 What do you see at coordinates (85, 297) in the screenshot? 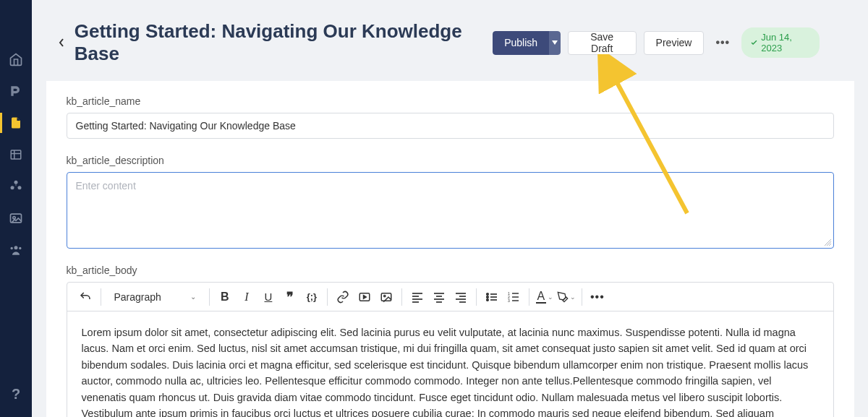
I see `undo-button` at bounding box center [85, 297].